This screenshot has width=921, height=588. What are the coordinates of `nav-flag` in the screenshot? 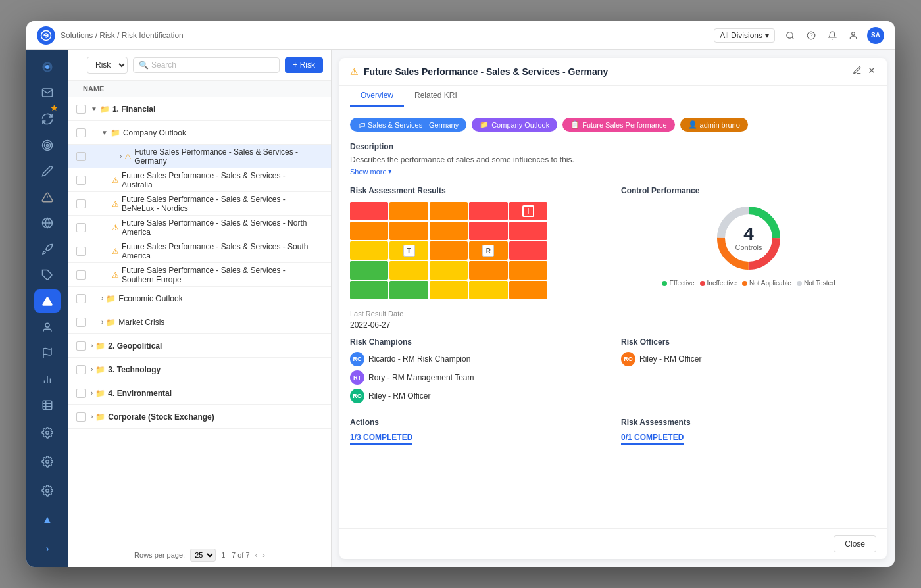 It's located at (47, 353).